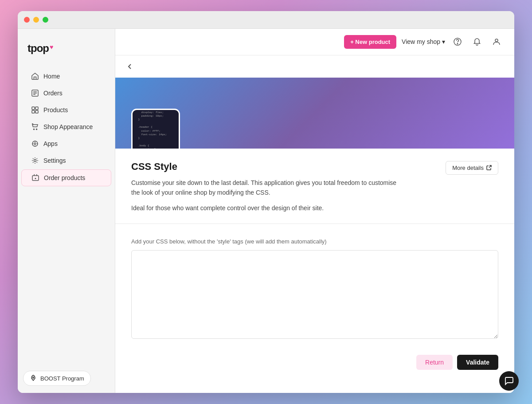  Describe the element at coordinates (269, 208) in the screenshot. I see `app-description-2: Ideal for those who want complete contro…` at that location.